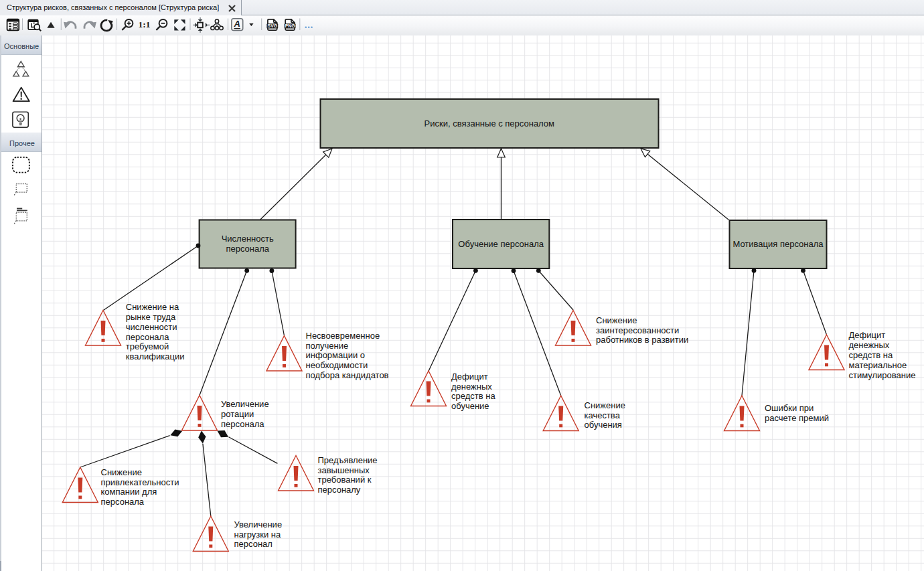 This screenshot has width=924, height=571. I want to click on svg-text: Численность, so click(248, 238).